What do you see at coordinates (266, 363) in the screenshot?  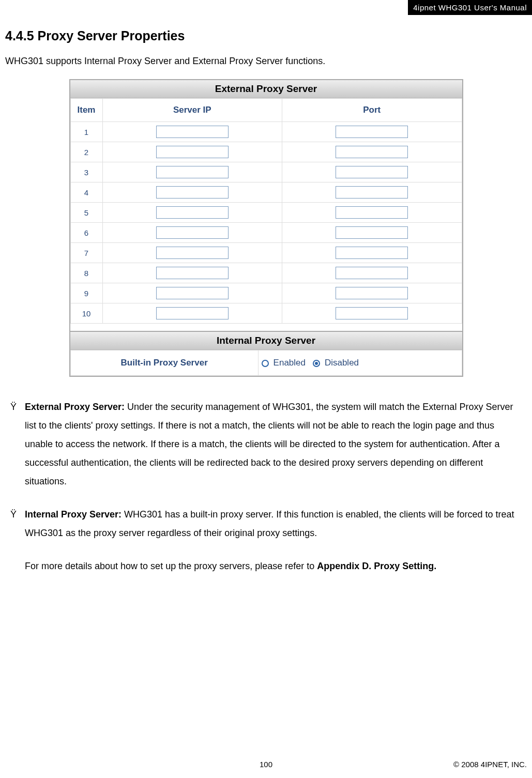 I see `internal-proxy-table: Built-in Proxy Server Enabled Disabled` at bounding box center [266, 363].